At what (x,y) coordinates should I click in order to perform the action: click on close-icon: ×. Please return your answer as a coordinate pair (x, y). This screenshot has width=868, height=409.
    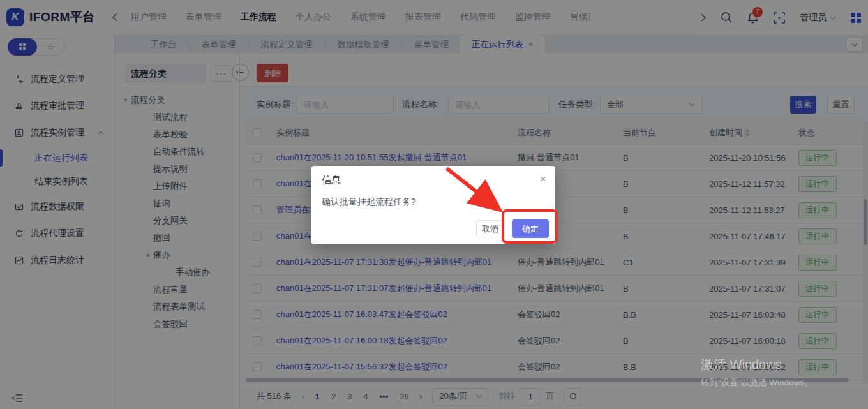
    Looking at the image, I should click on (543, 179).